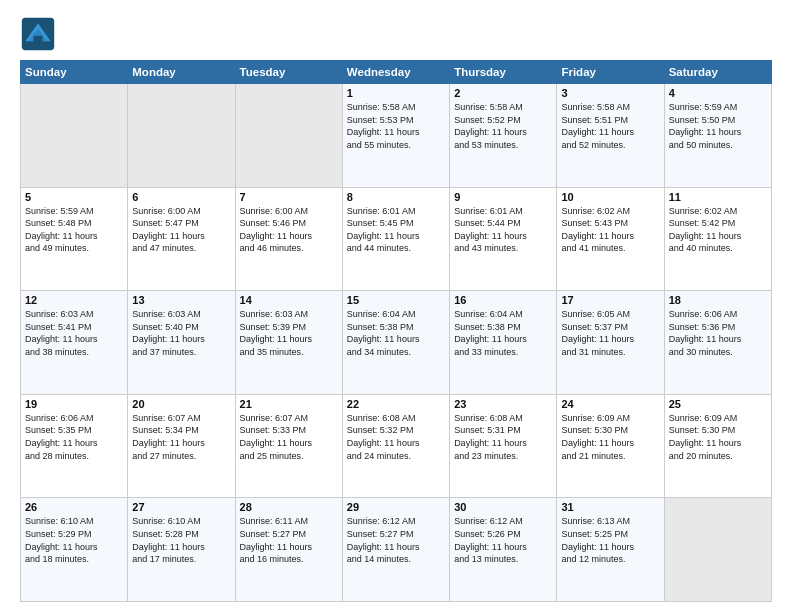  I want to click on calendar-cell: 2Sunrise: 5:58 AM Sunset: 5:52 PM Daylig…, so click(504, 136).